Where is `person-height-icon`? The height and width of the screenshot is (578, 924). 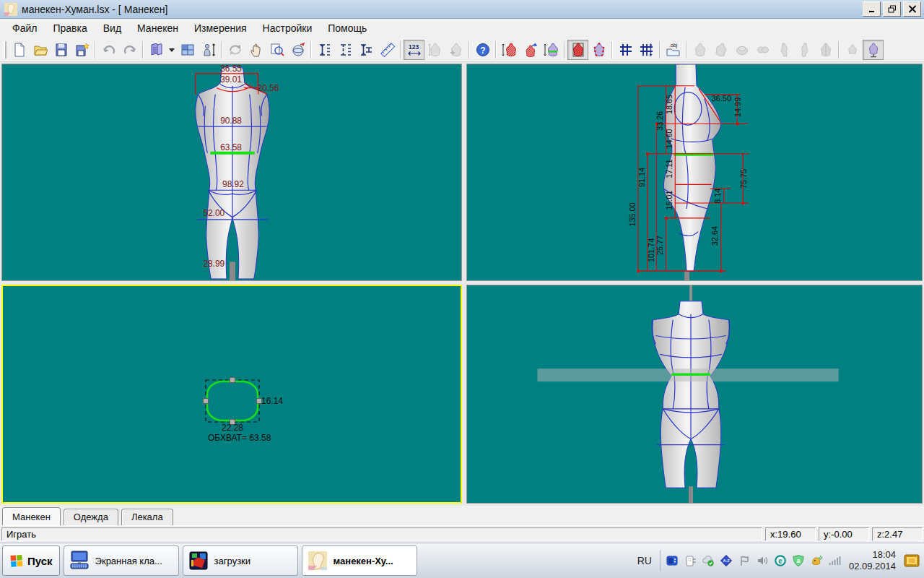 person-height-icon is located at coordinates (208, 50).